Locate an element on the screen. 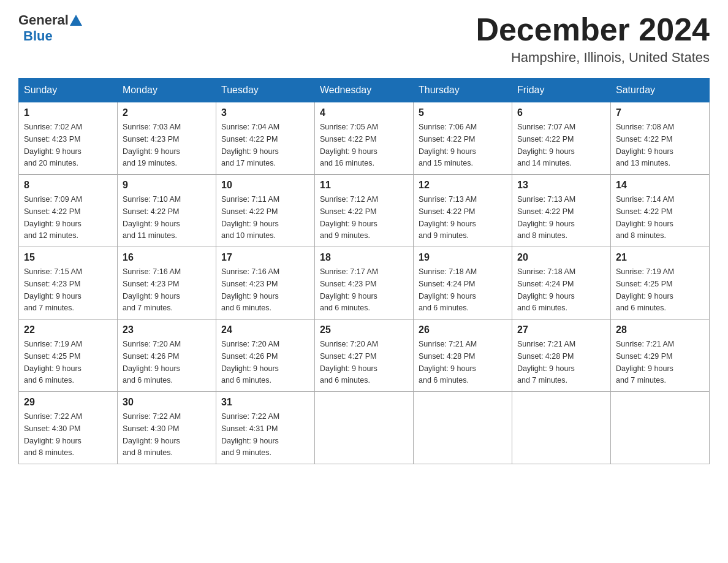  day-number: 20 is located at coordinates (561, 258).